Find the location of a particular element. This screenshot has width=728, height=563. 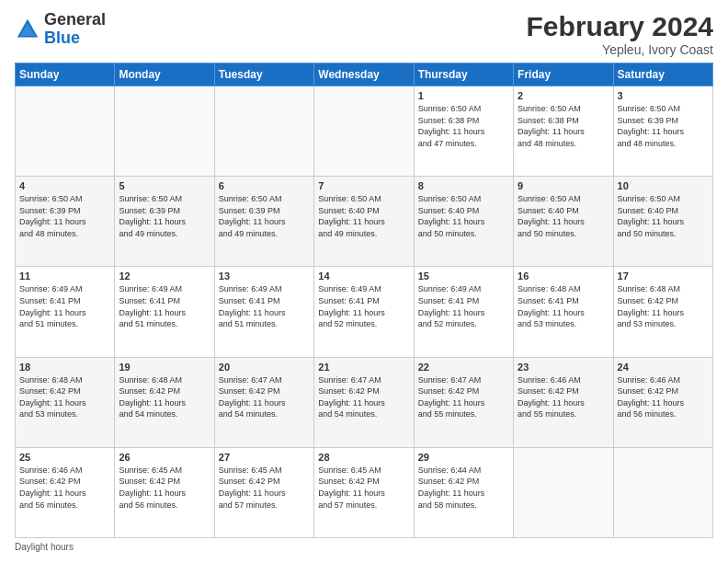

calendar-header-wednesday: Wednesday is located at coordinates (364, 75).